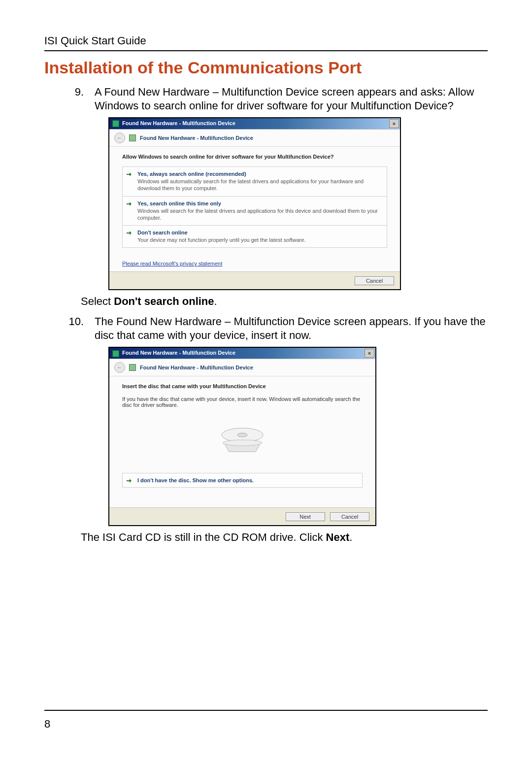  Describe the element at coordinates (98, 301) in the screenshot. I see `step-9-instruction-prefix: Select` at that location.